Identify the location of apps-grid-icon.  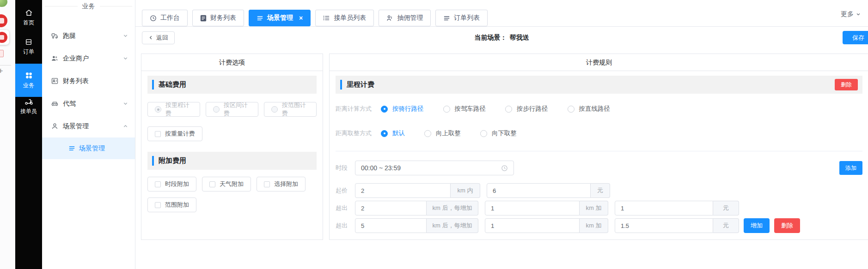
(29, 76).